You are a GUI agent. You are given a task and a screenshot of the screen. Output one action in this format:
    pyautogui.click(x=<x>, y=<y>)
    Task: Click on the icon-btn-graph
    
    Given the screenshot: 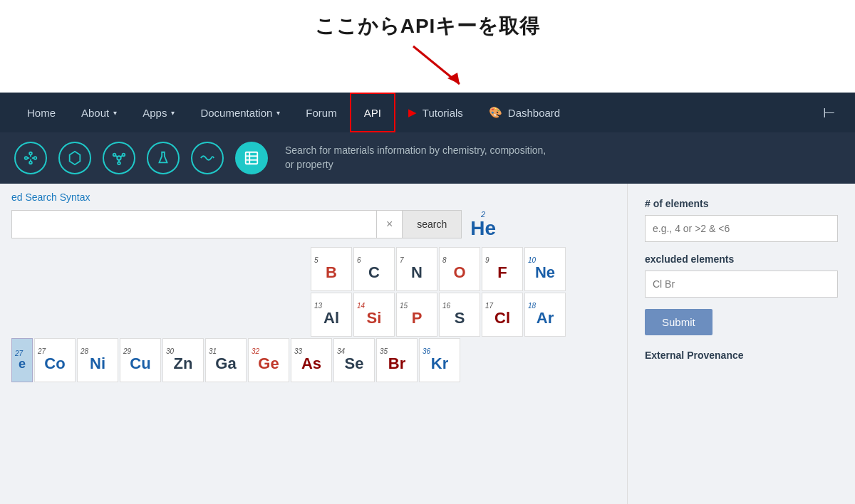 What is the action you would take?
    pyautogui.click(x=31, y=158)
    